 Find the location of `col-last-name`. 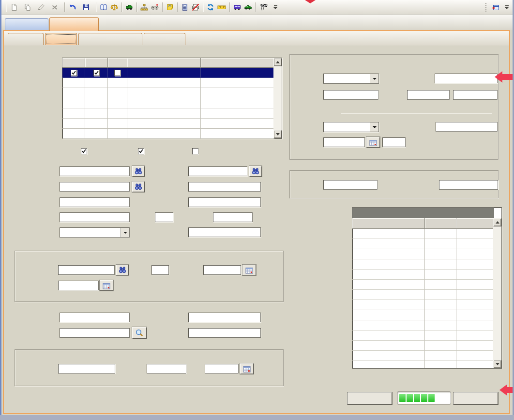

col-last-name is located at coordinates (164, 63).